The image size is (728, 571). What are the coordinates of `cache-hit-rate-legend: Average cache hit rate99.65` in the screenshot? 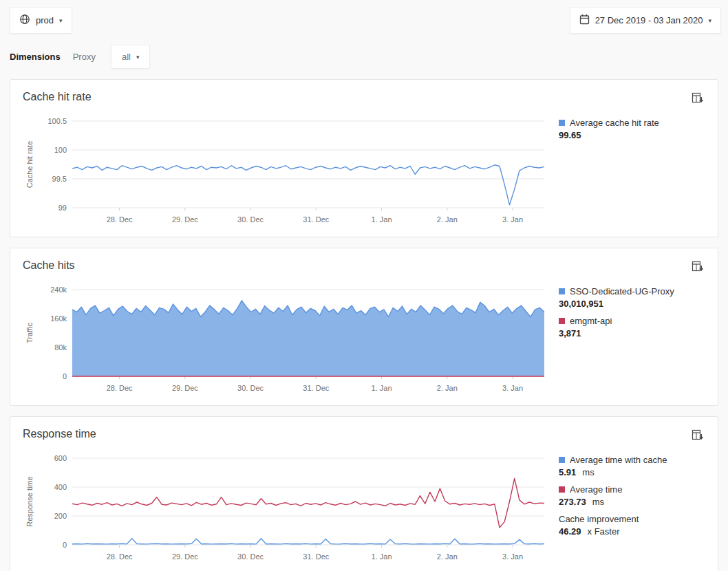 It's located at (632, 171).